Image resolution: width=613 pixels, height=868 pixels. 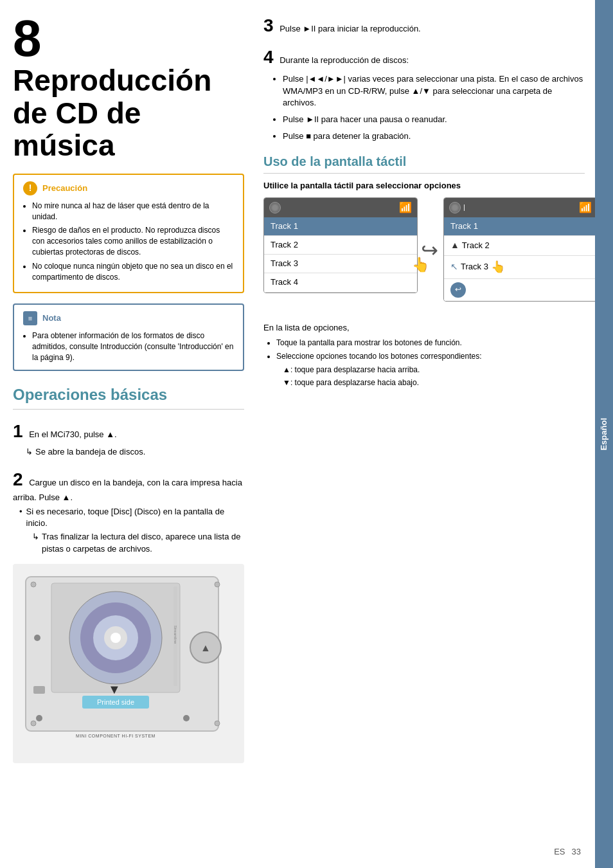 What do you see at coordinates (344, 60) in the screenshot?
I see `step-4-text: Durante la reproducción de discos:` at bounding box center [344, 60].